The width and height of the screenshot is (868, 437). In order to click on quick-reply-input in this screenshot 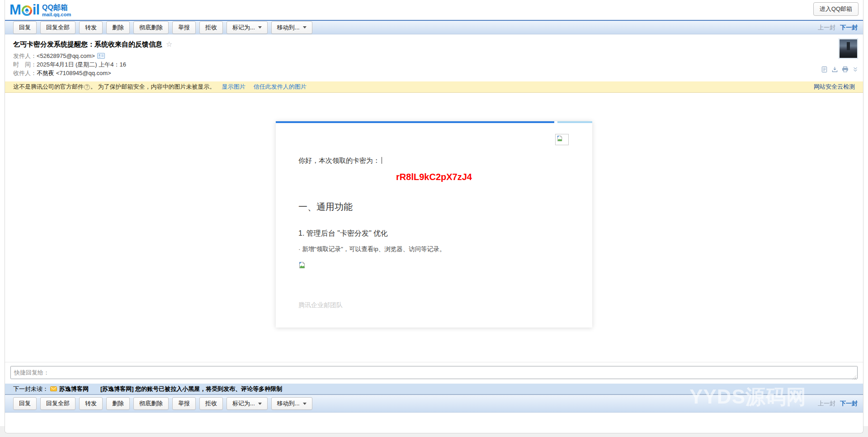, I will do `click(434, 373)`.